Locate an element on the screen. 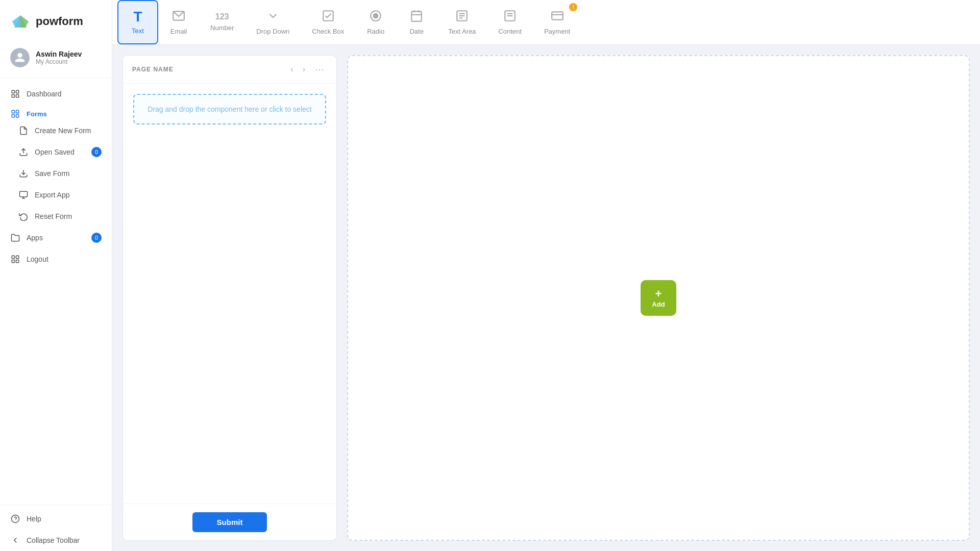  apps-label: Apps is located at coordinates (35, 238).